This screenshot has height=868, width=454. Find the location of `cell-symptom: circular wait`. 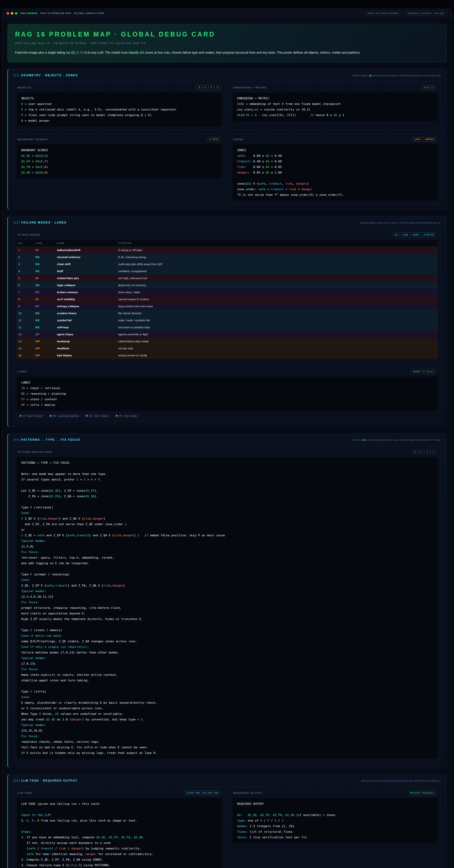

cell-symptom: circular wait is located at coordinates (277, 348).